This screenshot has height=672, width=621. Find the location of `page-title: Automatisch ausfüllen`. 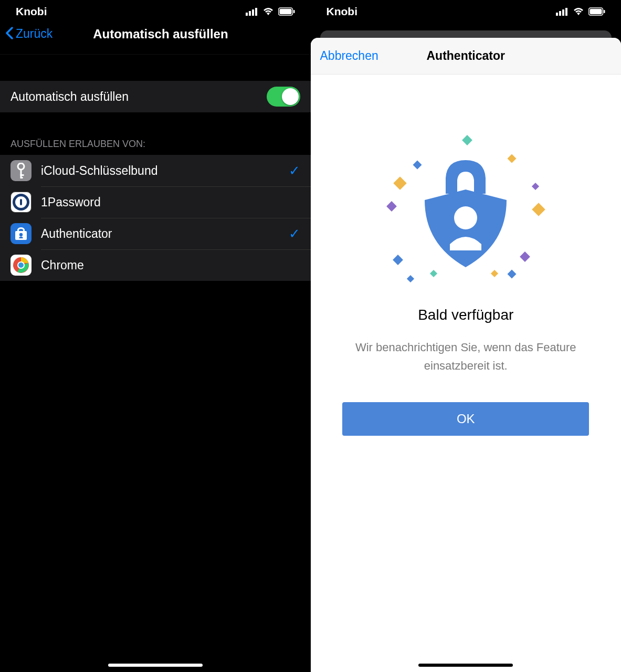

page-title: Automatisch ausfüllen is located at coordinates (161, 34).